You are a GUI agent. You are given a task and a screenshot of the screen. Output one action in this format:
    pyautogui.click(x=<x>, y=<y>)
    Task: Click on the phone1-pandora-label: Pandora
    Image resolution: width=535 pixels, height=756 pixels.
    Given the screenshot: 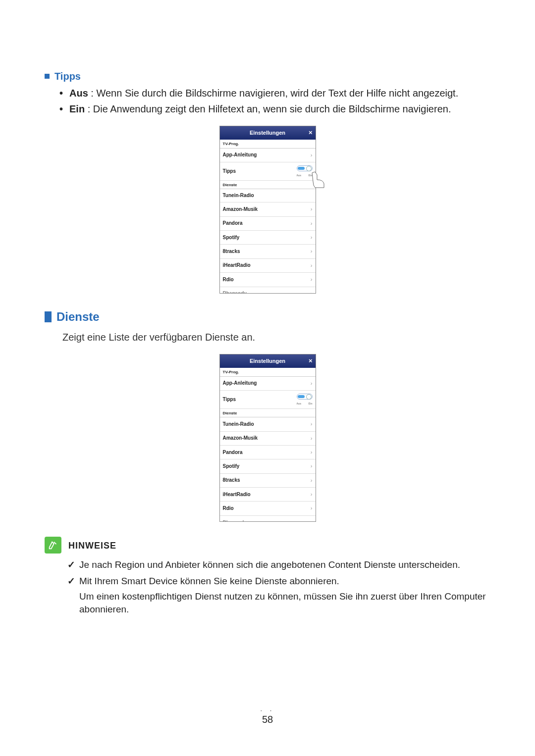 What is the action you would take?
    pyautogui.click(x=233, y=223)
    